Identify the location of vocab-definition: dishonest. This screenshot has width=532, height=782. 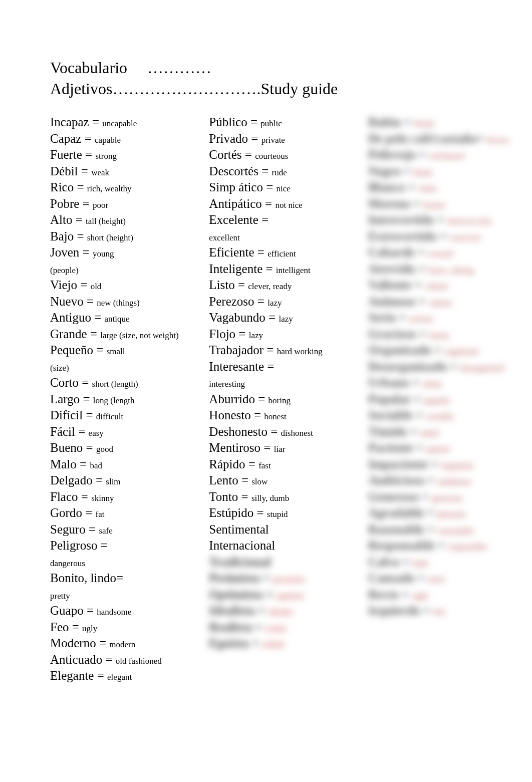
(297, 433).